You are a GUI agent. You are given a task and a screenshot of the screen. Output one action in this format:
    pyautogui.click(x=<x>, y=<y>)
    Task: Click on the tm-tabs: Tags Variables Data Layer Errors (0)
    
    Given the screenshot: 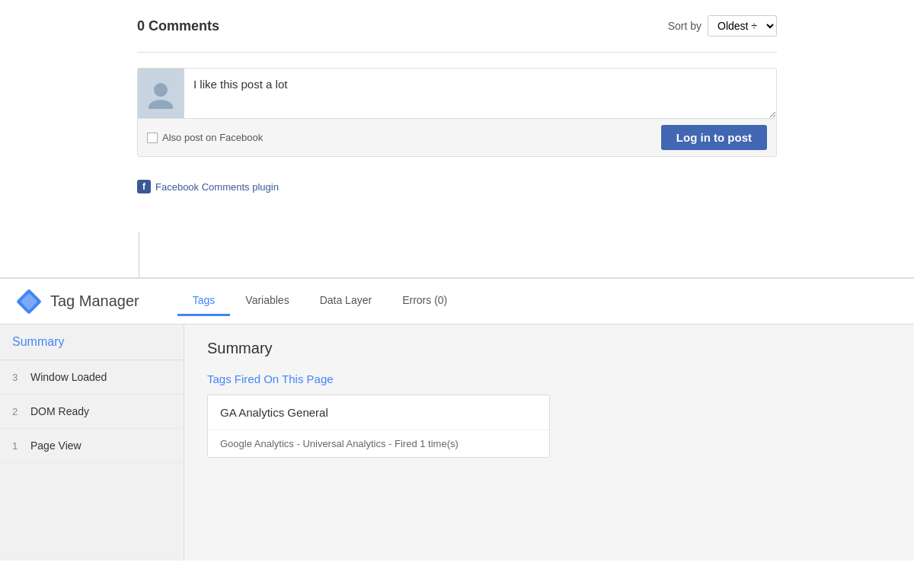 What is the action you would take?
    pyautogui.click(x=320, y=302)
    